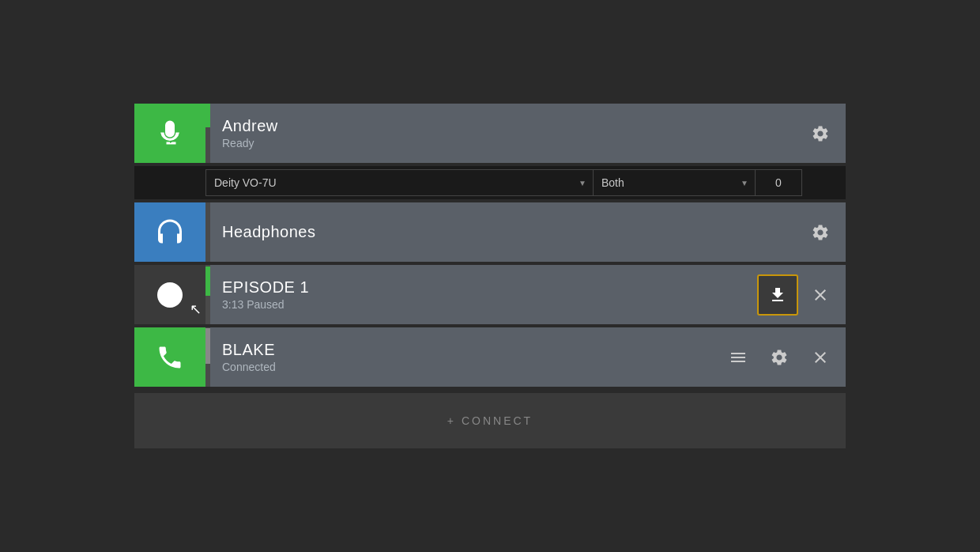  What do you see at coordinates (820, 357) in the screenshot?
I see `blake-close-button` at bounding box center [820, 357].